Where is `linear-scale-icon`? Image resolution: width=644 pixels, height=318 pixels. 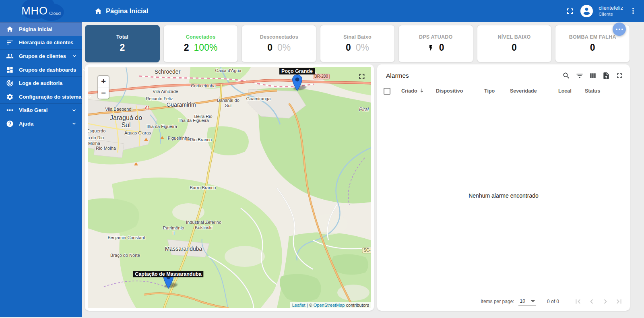 linear-scale-icon is located at coordinates (10, 110).